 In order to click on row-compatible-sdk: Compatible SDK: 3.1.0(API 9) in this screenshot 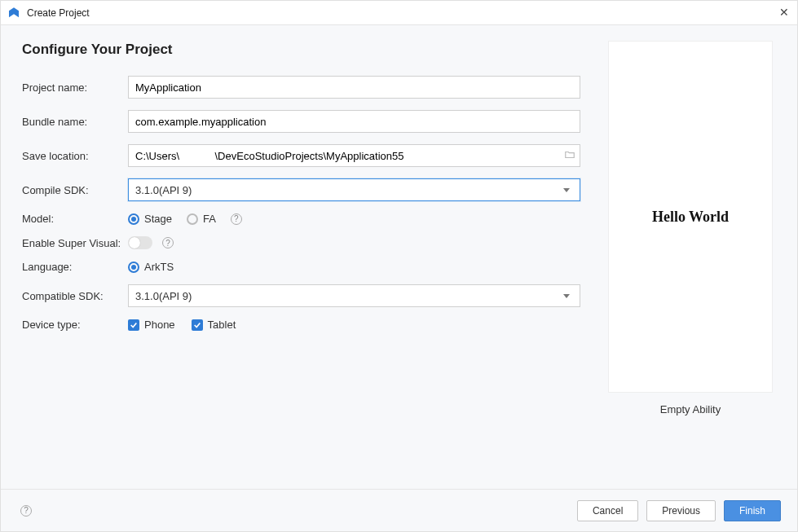, I will do `click(302, 296)`.